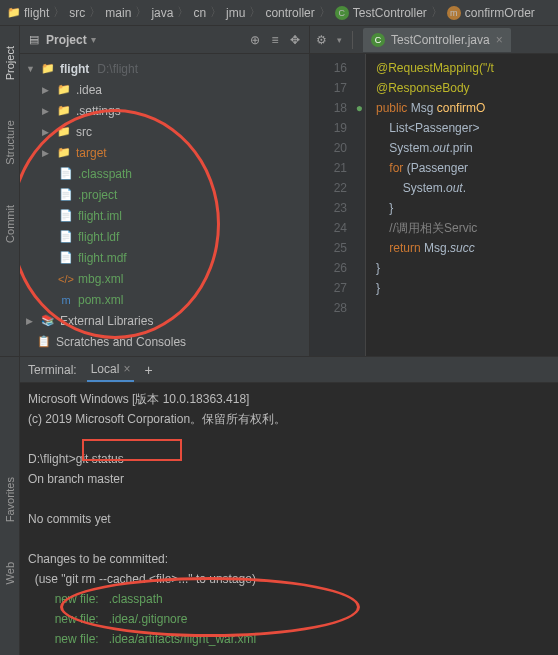 The width and height of the screenshot is (558, 655). What do you see at coordinates (164, 132) in the screenshot?
I see `tree-folder: ▶📁src` at bounding box center [164, 132].